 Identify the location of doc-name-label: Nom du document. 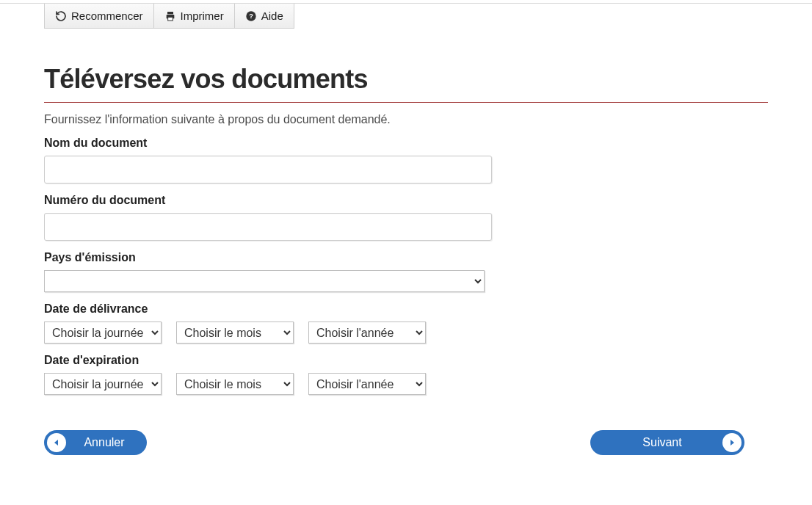
(406, 143).